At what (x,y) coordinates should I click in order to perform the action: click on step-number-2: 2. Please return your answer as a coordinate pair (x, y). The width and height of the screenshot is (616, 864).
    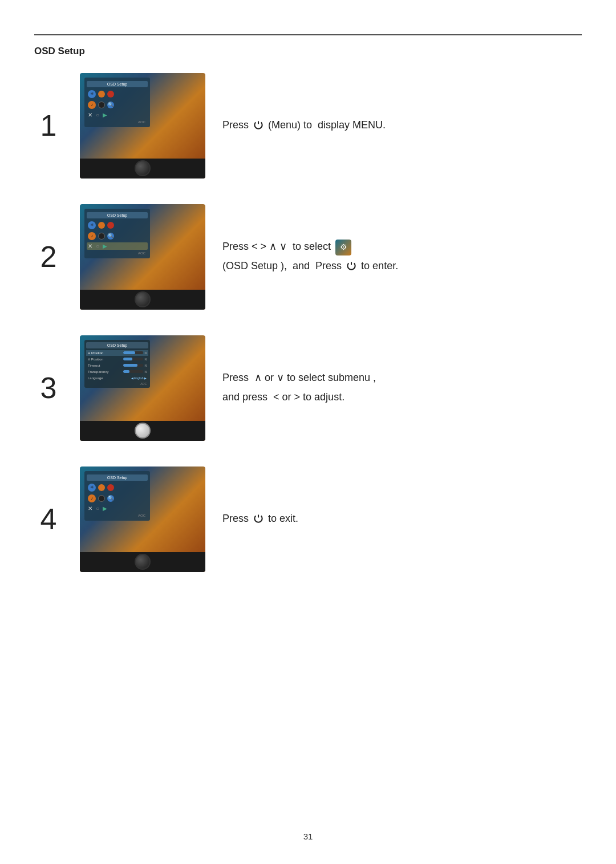
    Looking at the image, I should click on (48, 257).